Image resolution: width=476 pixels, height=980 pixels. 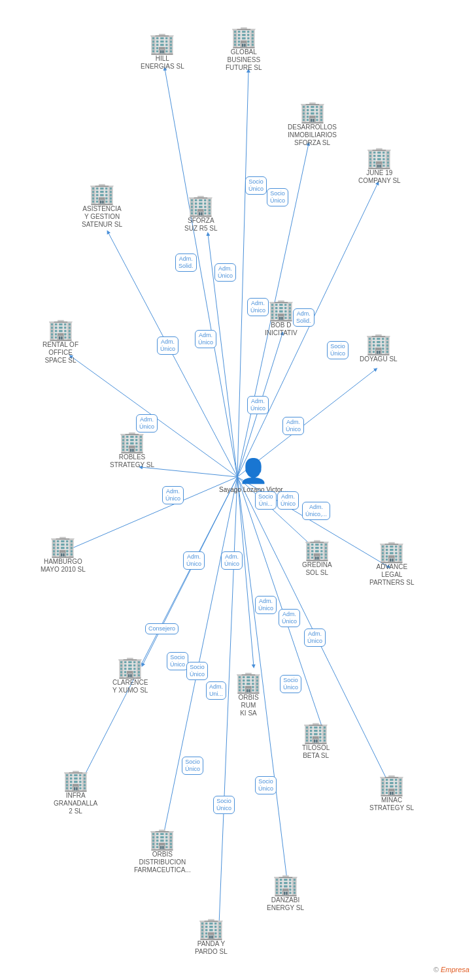 I want to click on person-node: 👤 Sayago Lozano Victor..., so click(x=254, y=476).